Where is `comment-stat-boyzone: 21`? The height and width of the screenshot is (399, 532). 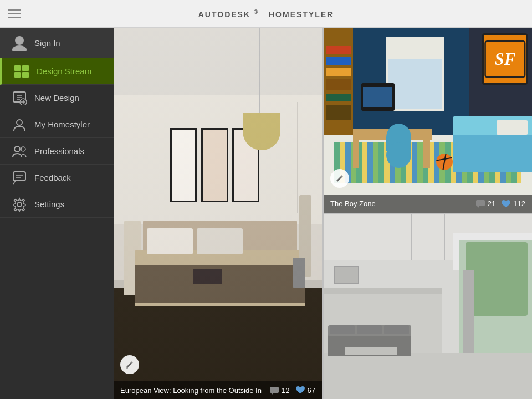
comment-stat-boyzone: 21 is located at coordinates (485, 204).